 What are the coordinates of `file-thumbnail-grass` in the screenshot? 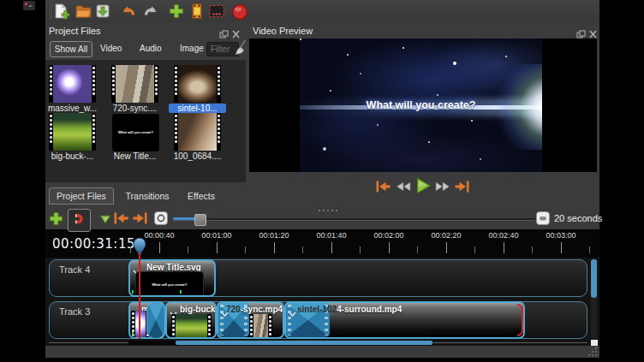 It's located at (72, 132).